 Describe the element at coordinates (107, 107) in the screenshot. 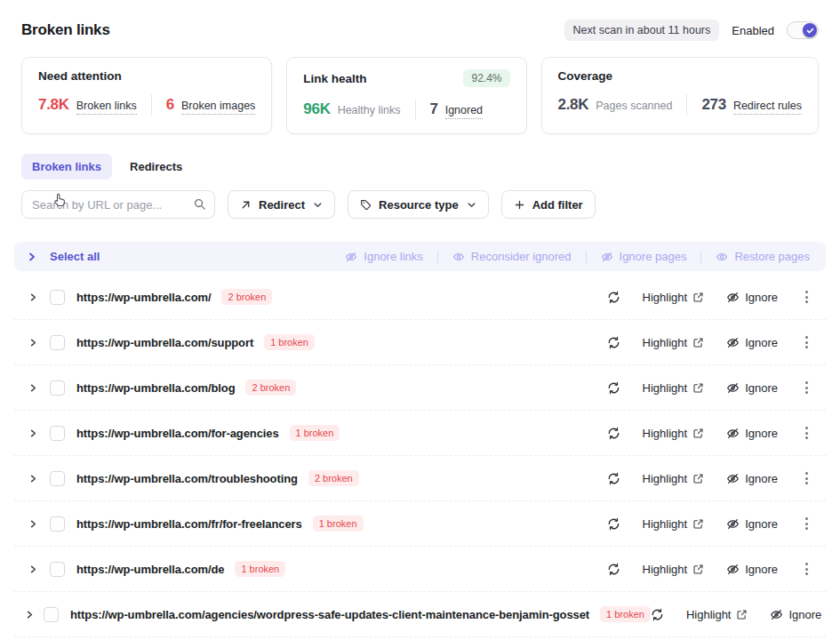

I see `stat-label: Broken links` at that location.